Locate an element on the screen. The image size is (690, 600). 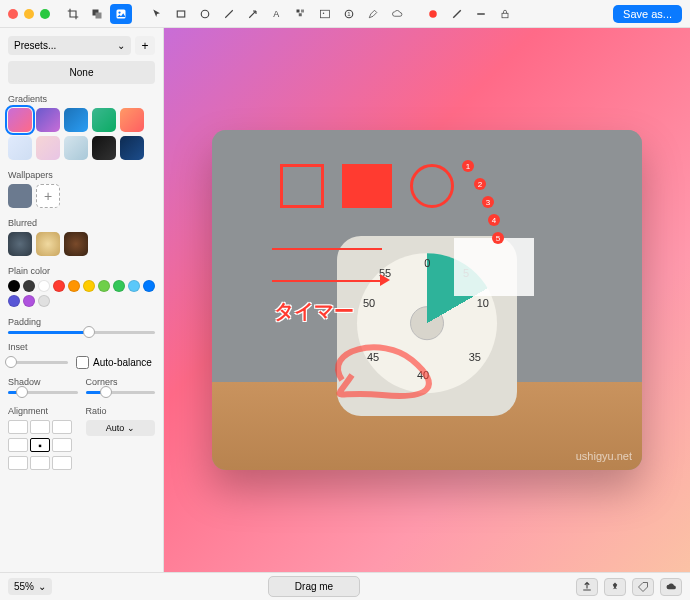
window-controls is located at coordinates (29, 14).